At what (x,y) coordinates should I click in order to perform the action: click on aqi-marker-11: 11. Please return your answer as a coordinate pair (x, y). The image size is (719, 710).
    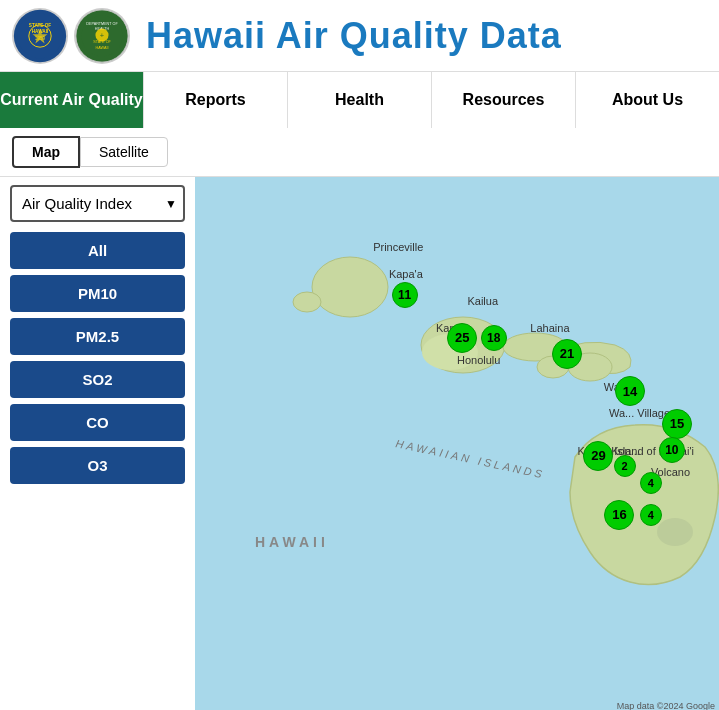
    Looking at the image, I should click on (405, 295).